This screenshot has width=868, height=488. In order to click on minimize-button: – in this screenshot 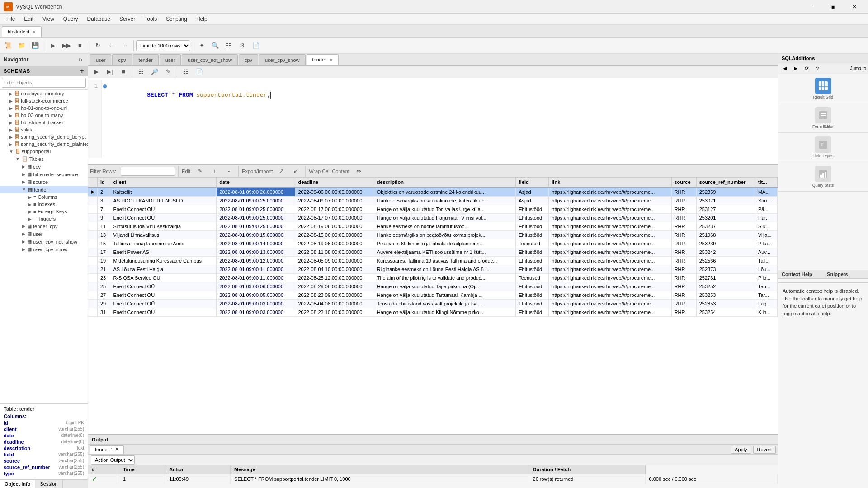, I will do `click(812, 7)`.